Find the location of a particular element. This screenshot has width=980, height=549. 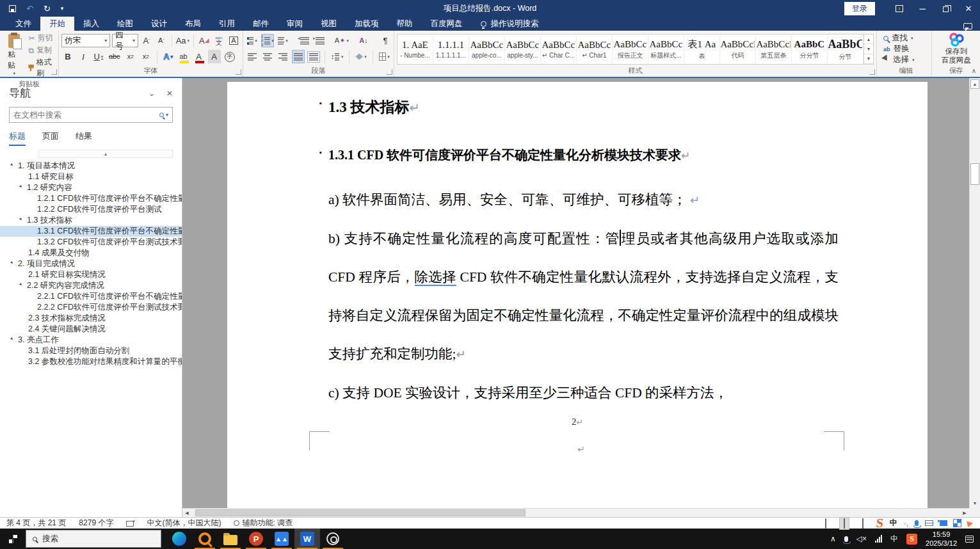

undo-icon: ↶ is located at coordinates (29, 9).